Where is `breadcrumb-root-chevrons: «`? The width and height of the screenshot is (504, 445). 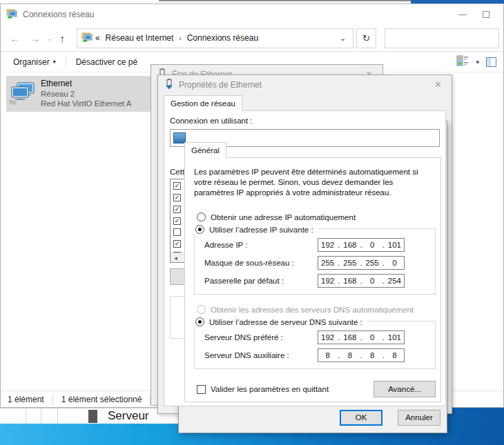
breadcrumb-root-chevrons: « is located at coordinates (98, 38).